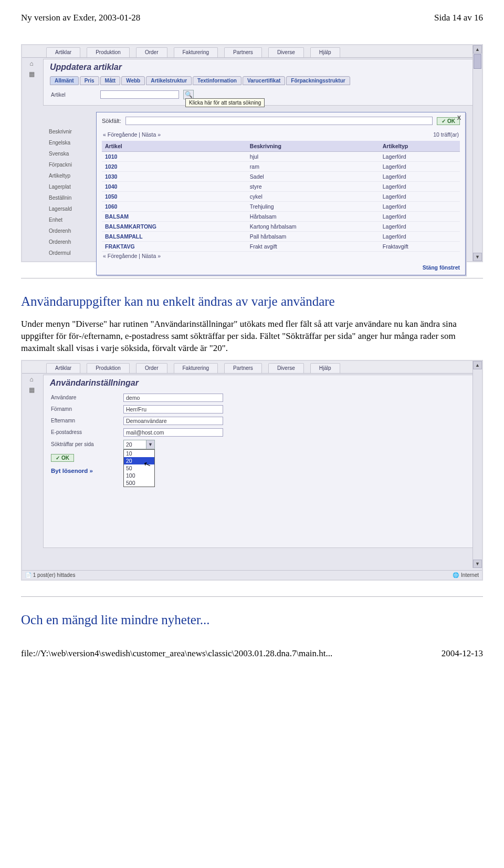  What do you see at coordinates (313, 197) in the screenshot?
I see `cell-beskrivning: cykel` at bounding box center [313, 197].